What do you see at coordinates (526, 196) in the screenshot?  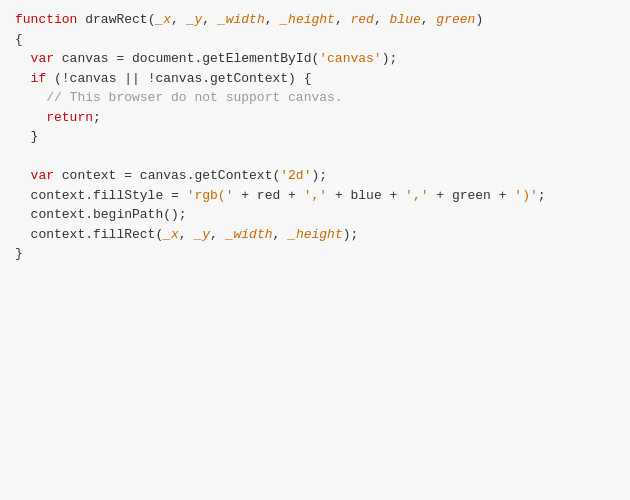 I see `code-token: ')'` at bounding box center [526, 196].